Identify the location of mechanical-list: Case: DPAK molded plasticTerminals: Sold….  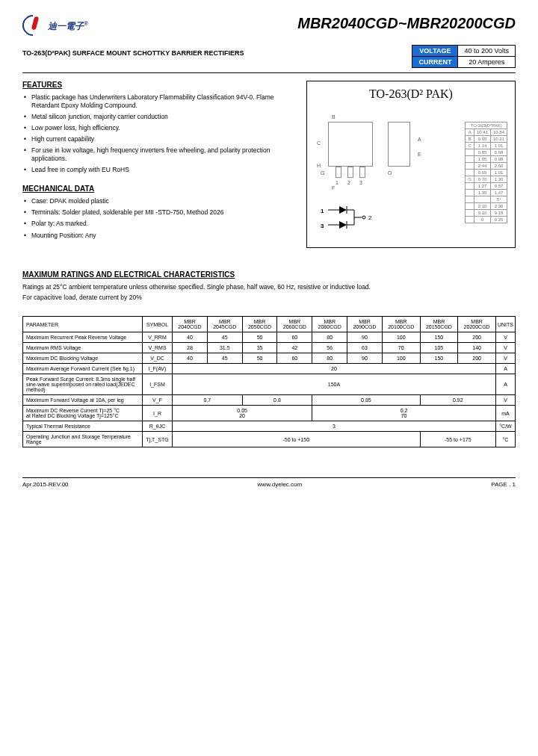
(157, 218).